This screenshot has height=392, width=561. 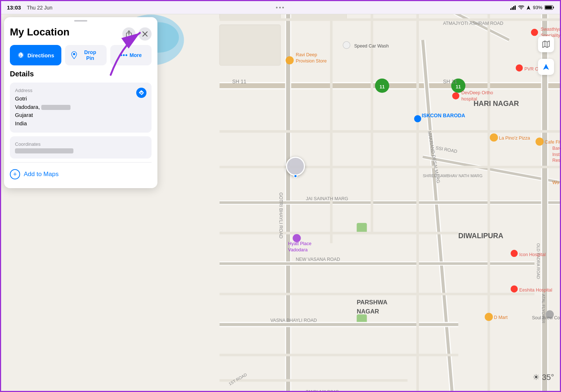 I want to click on address-line4: India, so click(x=21, y=123).